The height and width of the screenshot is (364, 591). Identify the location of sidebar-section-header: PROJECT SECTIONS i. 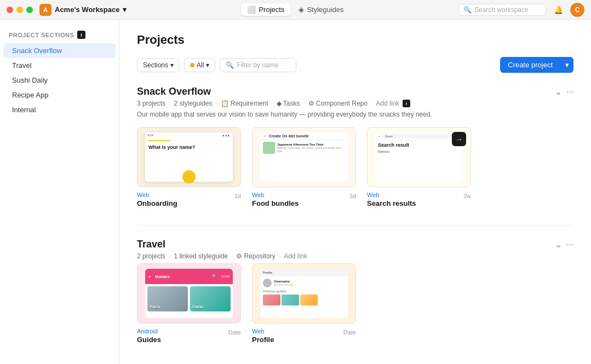
(59, 36).